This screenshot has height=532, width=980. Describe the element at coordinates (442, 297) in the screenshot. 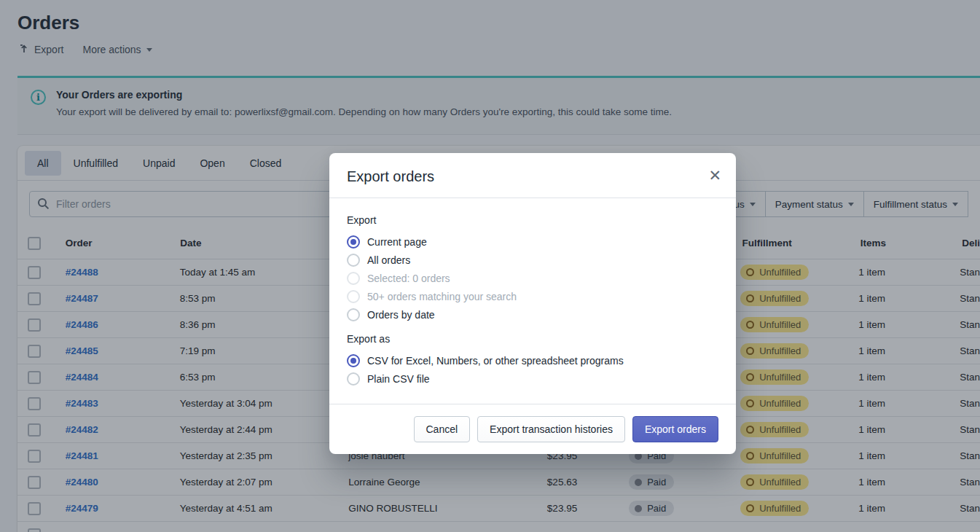

I see `radio-label: 50+ orders matching your search` at that location.